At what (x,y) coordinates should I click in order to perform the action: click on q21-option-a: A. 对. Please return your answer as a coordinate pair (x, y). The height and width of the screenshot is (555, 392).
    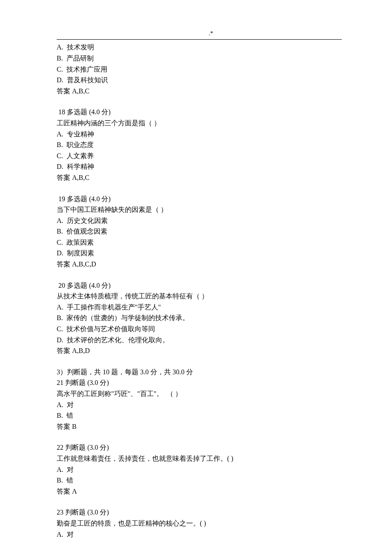
    Looking at the image, I should click on (199, 405).